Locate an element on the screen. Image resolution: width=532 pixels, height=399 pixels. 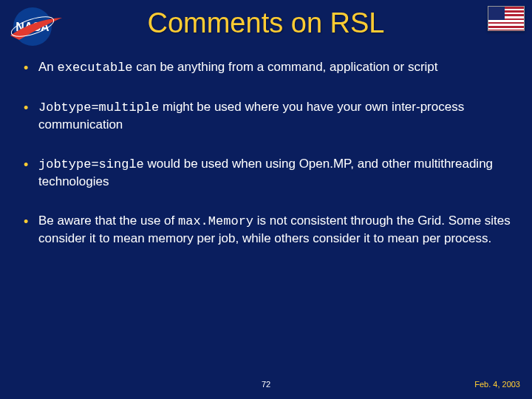
footer-date: Feb. 4, 2003 is located at coordinates (497, 384).